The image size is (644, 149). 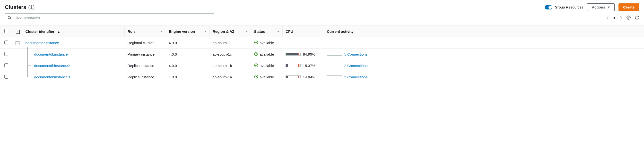 I want to click on role-cell: Primary instance, so click(x=146, y=54).